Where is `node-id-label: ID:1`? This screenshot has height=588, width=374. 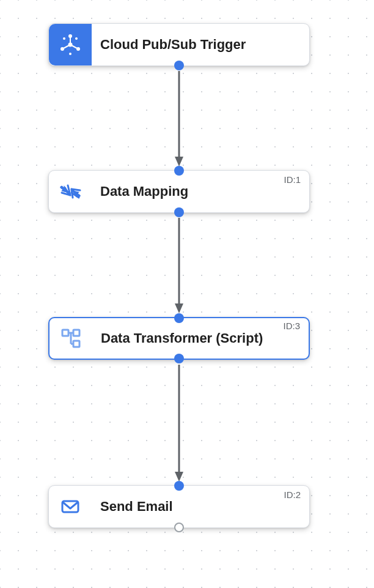
node-id-label: ID:1 is located at coordinates (292, 180).